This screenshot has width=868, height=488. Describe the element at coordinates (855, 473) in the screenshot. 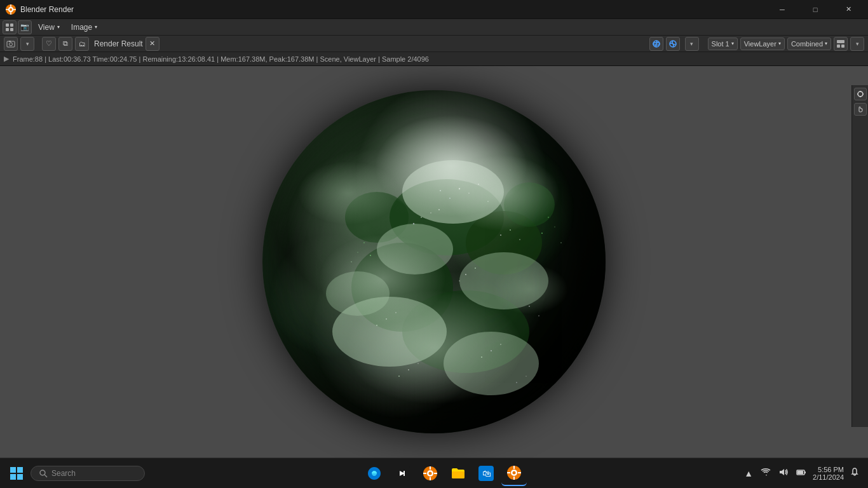

I see `notification-icon` at that location.